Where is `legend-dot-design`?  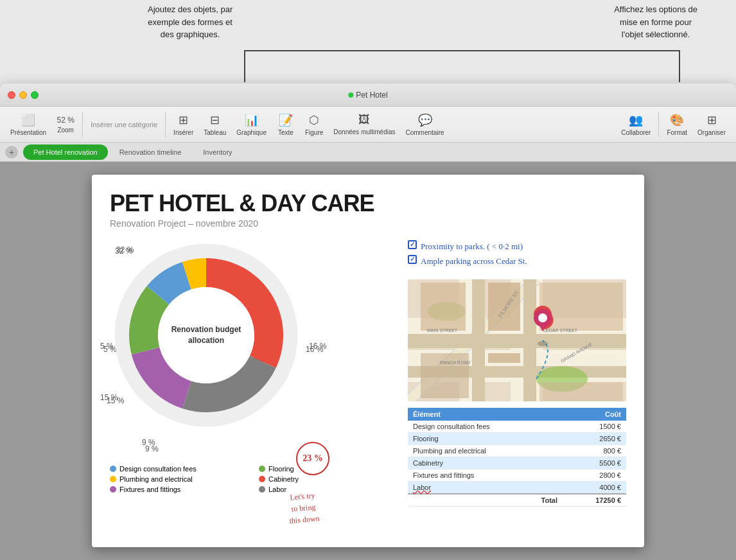 legend-dot-design is located at coordinates (113, 469).